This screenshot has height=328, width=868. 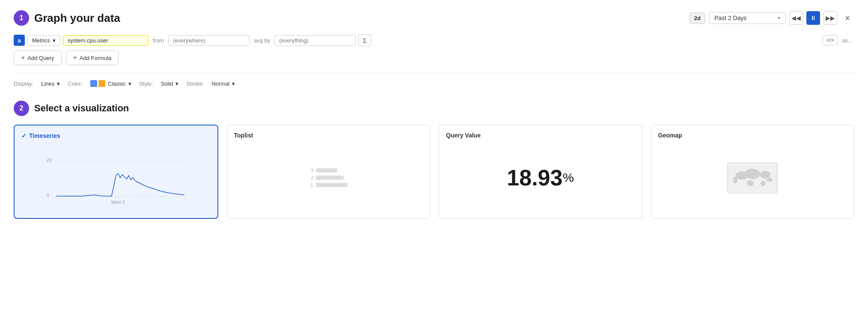 What do you see at coordinates (106, 40) in the screenshot?
I see `metric-input` at bounding box center [106, 40].